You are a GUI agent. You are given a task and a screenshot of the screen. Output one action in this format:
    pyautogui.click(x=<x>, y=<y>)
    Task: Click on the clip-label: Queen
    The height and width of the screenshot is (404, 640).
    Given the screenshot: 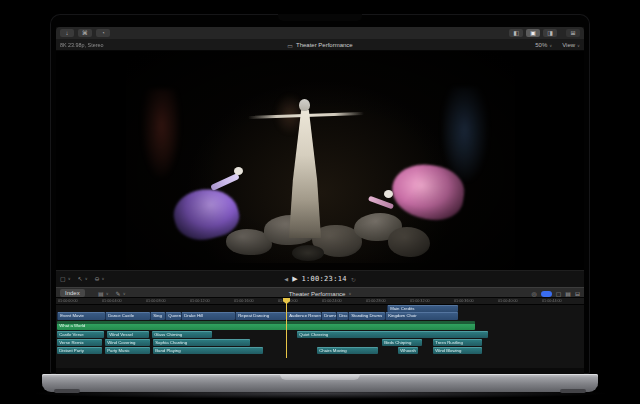 What is the action you would take?
    pyautogui.click(x=174, y=316)
    